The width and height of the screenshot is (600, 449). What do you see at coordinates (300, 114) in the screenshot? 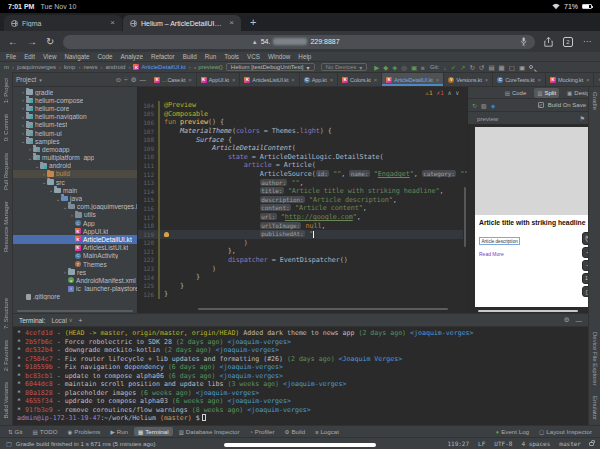
I see `code-line: 105@Composable` at bounding box center [300, 114].